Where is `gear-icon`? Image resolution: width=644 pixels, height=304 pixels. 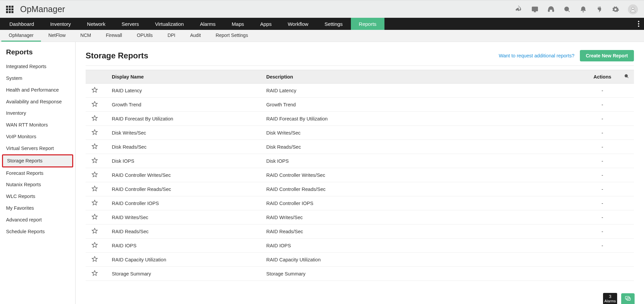
gear-icon is located at coordinates (615, 9).